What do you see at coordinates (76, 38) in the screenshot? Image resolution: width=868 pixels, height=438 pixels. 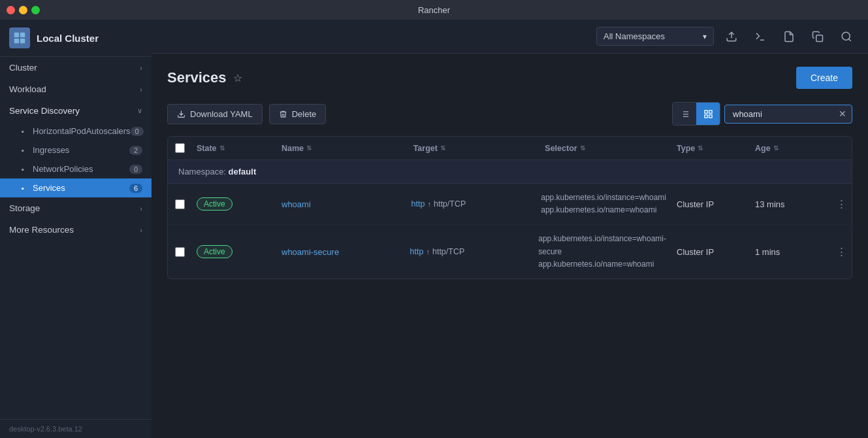 I see `sidebar-logo: Local Cluster` at bounding box center [76, 38].